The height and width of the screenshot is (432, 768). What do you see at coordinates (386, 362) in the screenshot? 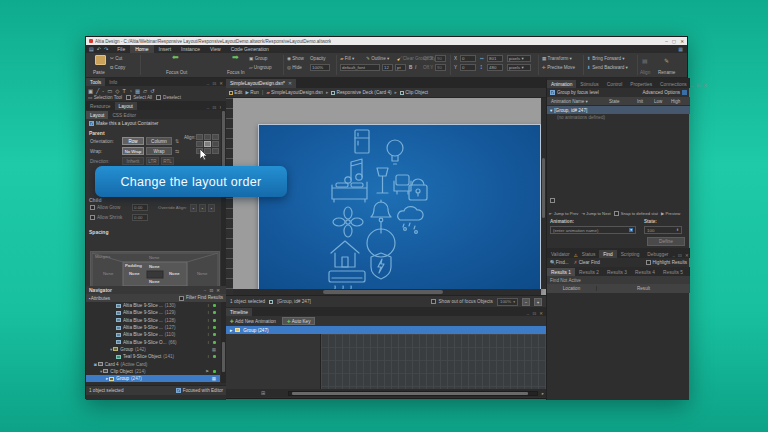
I see `timeline-grid` at bounding box center [386, 362].